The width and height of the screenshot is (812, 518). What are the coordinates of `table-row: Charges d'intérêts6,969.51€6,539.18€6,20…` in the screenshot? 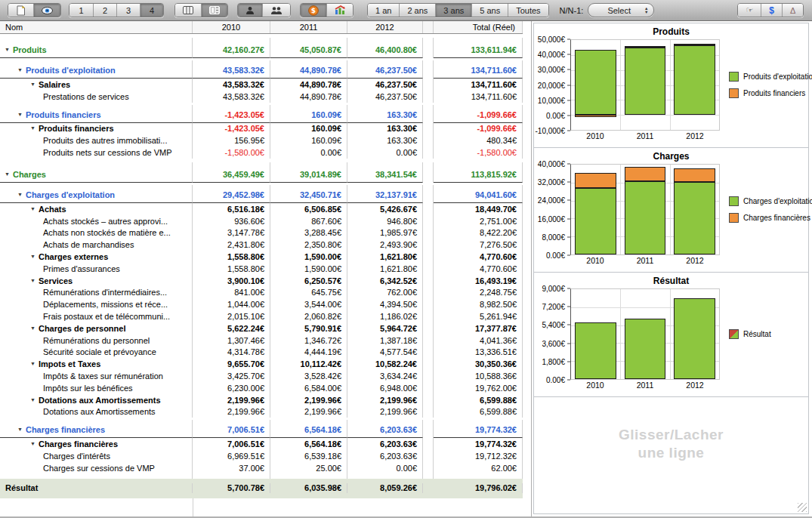 It's located at (261, 456).